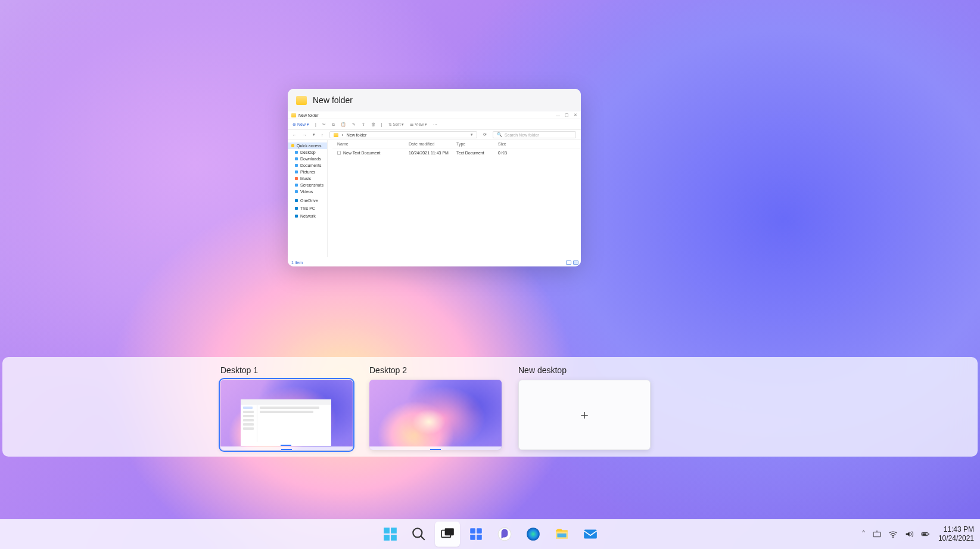 The height and width of the screenshot is (549, 980). I want to click on chat-button, so click(505, 534).